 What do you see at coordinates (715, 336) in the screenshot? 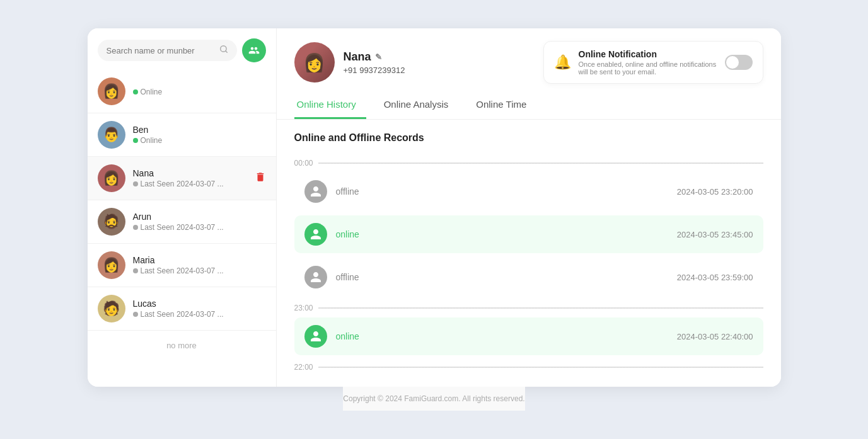
I see `record-timestamp: 2024-03-05 22:40:00` at bounding box center [715, 336].